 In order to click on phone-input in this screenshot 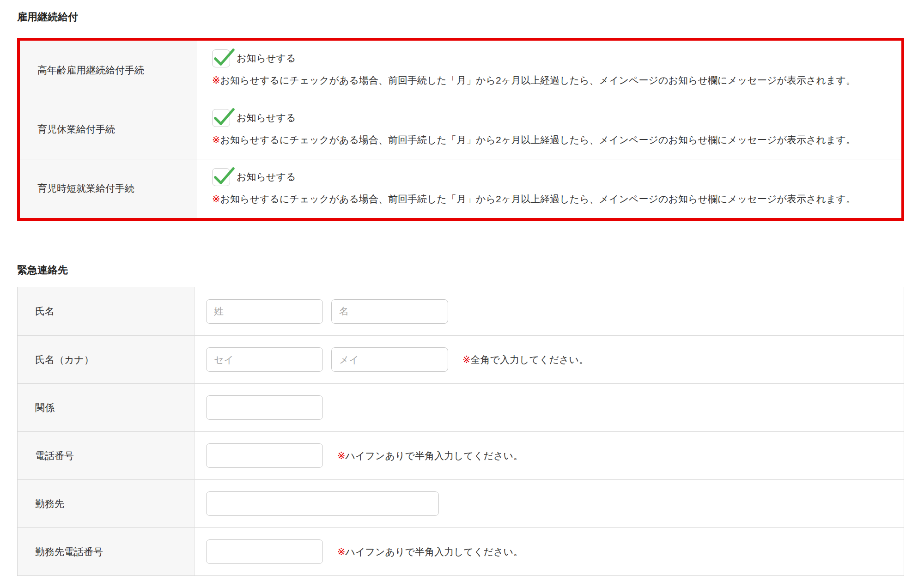, I will do `click(264, 455)`.